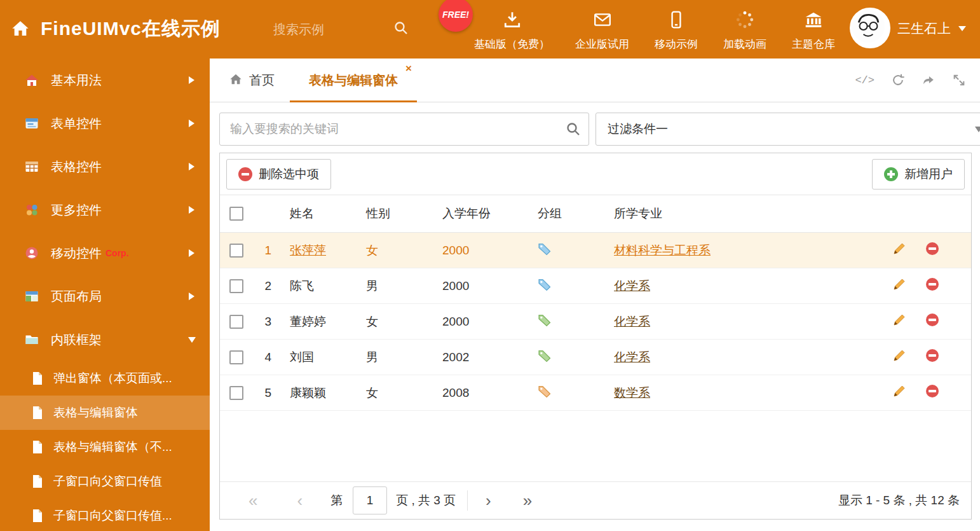  What do you see at coordinates (20, 29) in the screenshot?
I see `home-icon` at bounding box center [20, 29].